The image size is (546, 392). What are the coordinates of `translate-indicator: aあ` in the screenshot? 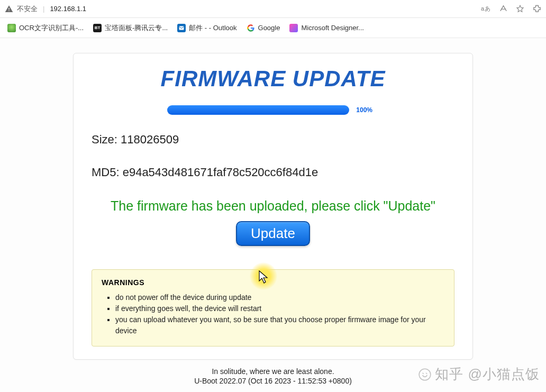 It's located at (486, 8).